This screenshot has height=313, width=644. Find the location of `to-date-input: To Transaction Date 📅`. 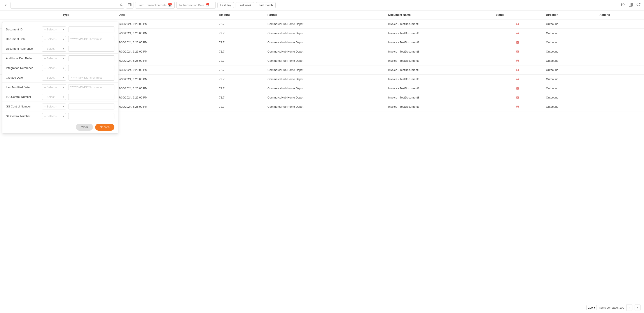

to-date-input: To Transaction Date 📅 is located at coordinates (196, 5).